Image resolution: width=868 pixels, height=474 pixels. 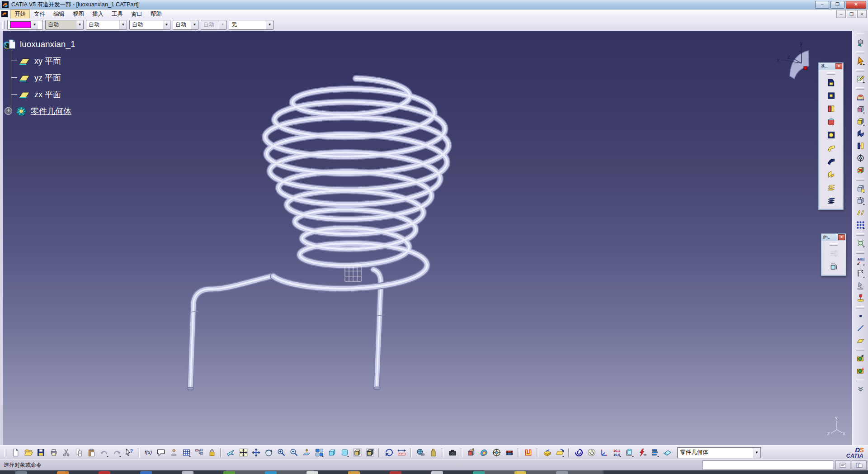 I want to click on thick-wall-icon, so click(x=860, y=146).